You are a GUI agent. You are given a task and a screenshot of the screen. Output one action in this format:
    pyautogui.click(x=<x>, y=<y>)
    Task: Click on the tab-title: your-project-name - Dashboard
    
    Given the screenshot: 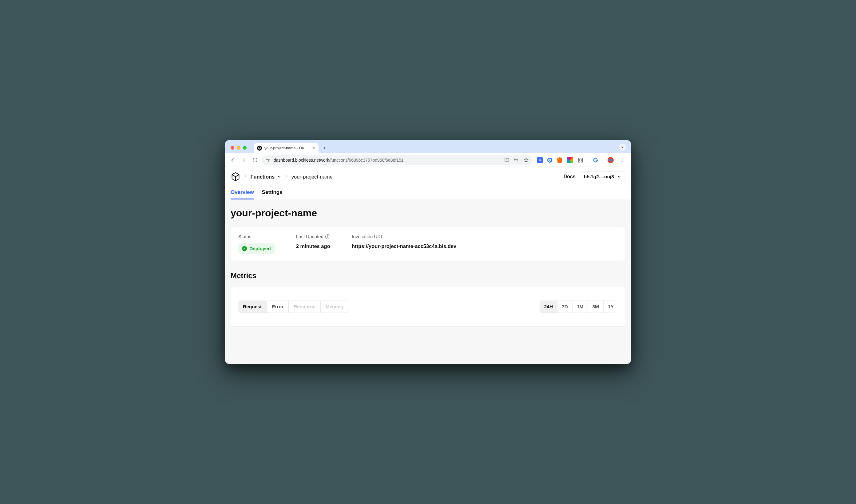 What is the action you would take?
    pyautogui.click(x=287, y=148)
    